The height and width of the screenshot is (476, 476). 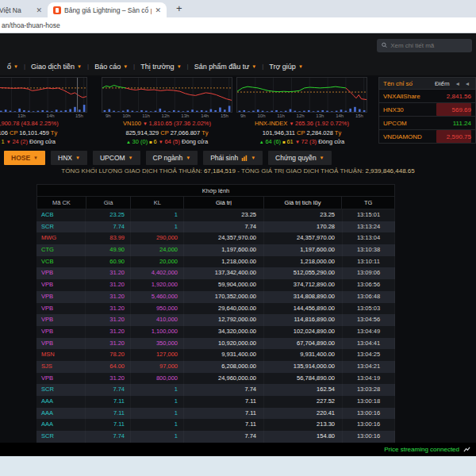 What do you see at coordinates (216, 379) in the screenshot?
I see `trade-row-vpb: VPB31.20800,00024,960,000.0056,784,890.0…` at bounding box center [216, 379].